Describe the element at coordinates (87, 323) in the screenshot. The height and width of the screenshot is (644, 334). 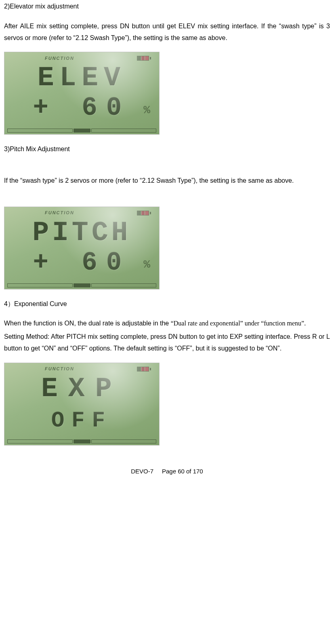
I see `para4-text-a: When the function is ON, the dual rate i…` at that location.